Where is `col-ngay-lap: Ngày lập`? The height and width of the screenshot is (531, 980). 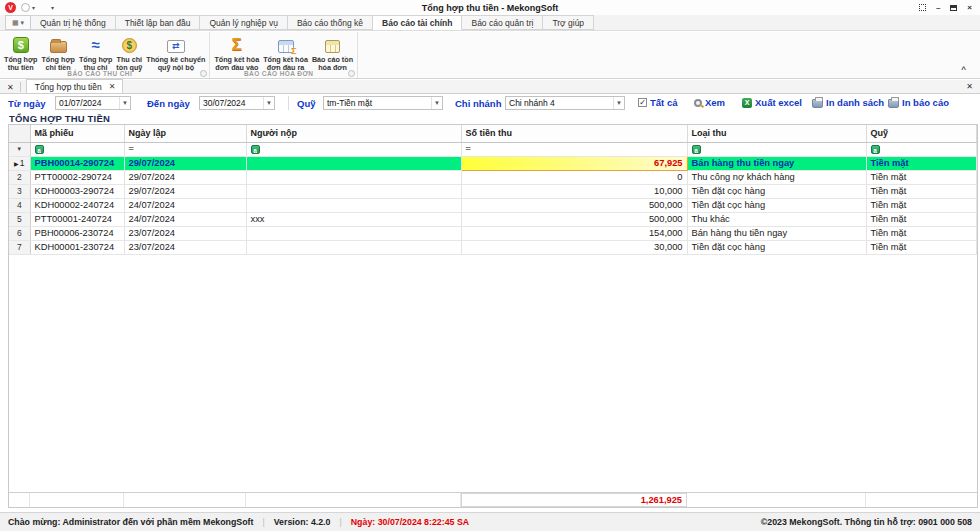
col-ngay-lap: Ngày lập is located at coordinates (185, 134).